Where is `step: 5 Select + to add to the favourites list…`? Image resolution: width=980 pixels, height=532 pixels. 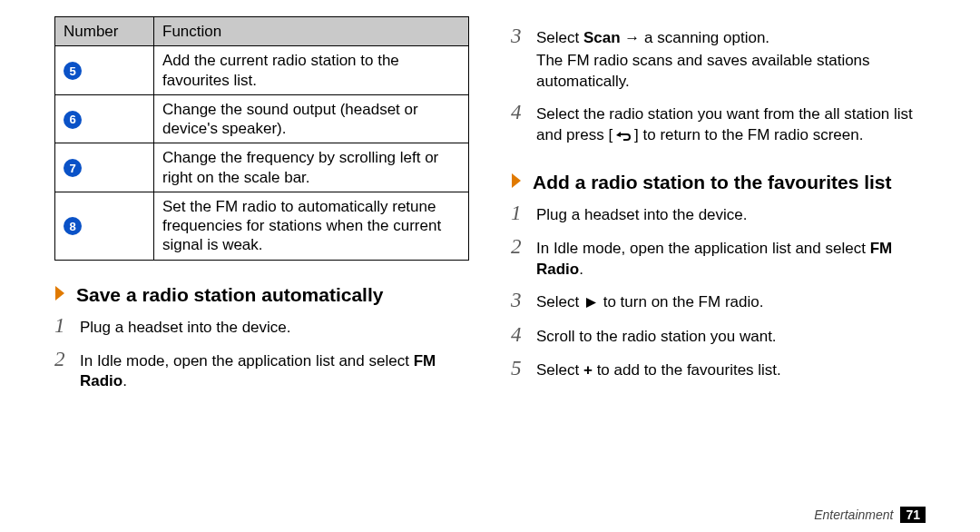
step: 5 Select + to add to the favourites list… is located at coordinates (719, 369).